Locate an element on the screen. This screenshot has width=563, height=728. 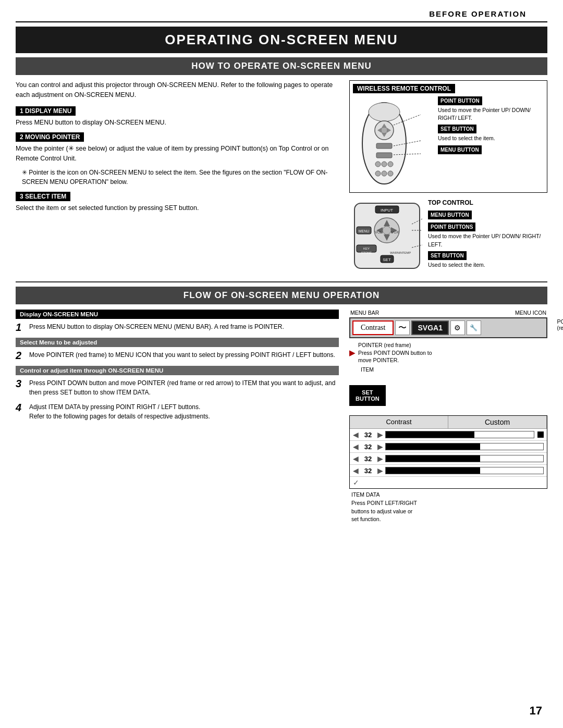
item-data-diagram: Contrast Custom ◀ 32 ▶ ◀ is located at coordinates (448, 452).